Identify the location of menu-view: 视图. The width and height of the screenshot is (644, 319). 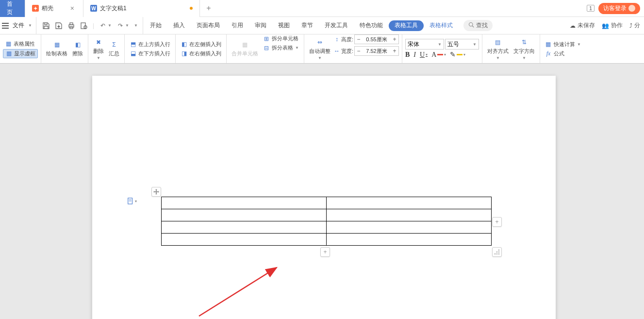
(284, 25).